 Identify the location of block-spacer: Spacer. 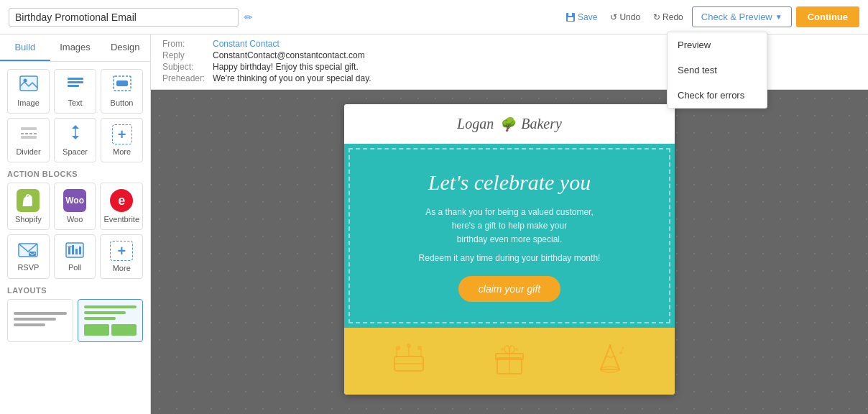
(75, 140).